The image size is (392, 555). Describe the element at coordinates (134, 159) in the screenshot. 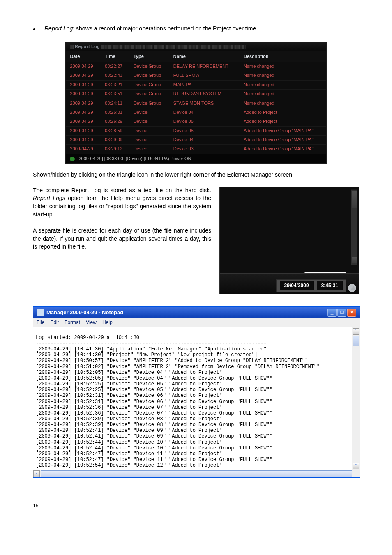

I see `status-text: [2009-04-29] [08:33:00] (Device) (FRONT …` at that location.